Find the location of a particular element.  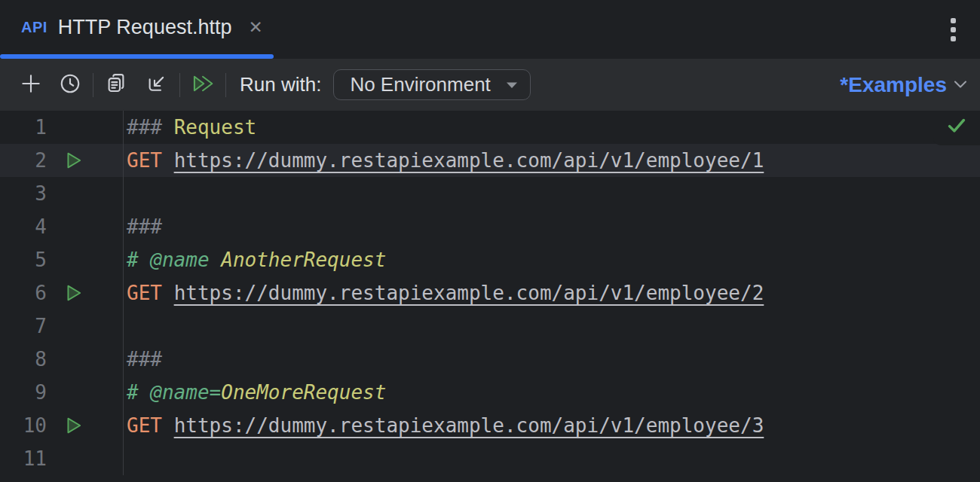

code-token: AnotherRequest is located at coordinates (303, 260).